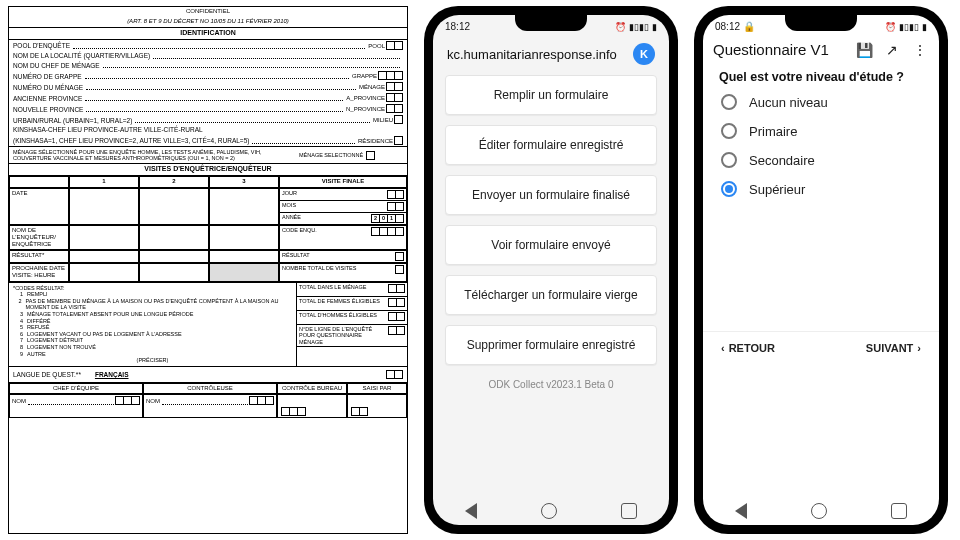 Image resolution: width=960 pixels, height=540 pixels. Describe the element at coordinates (746, 348) in the screenshot. I see `back-button: ‹RETOUR` at that location.